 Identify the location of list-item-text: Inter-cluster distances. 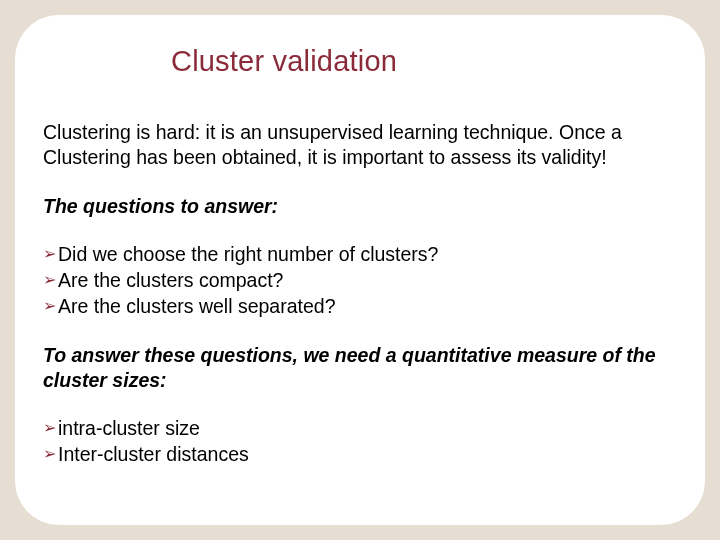
(154, 454).